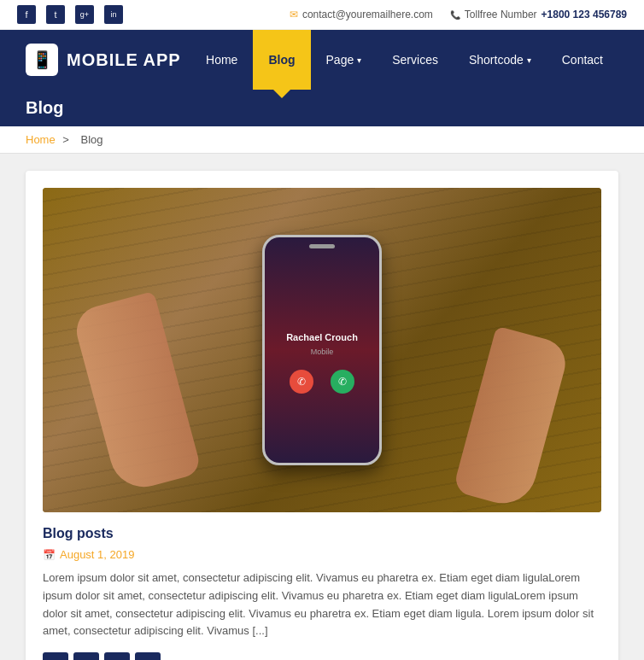 This screenshot has width=644, height=660. I want to click on linkedin-topbar-icon: in, so click(114, 15).